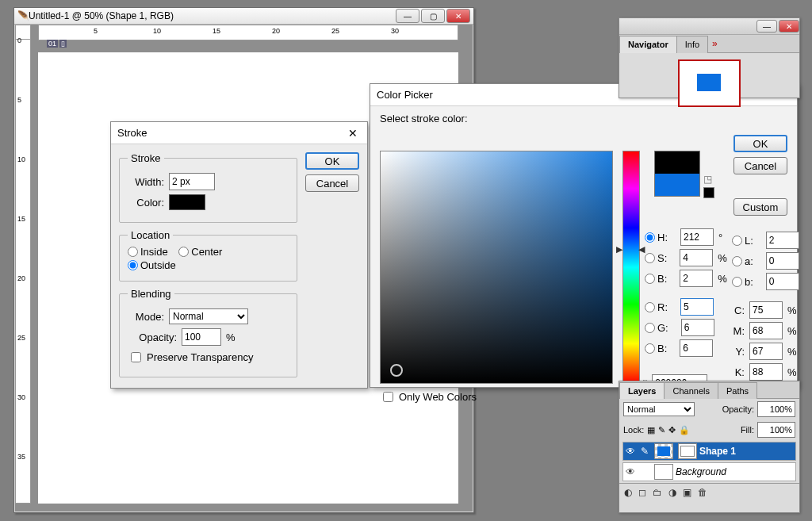 The width and height of the screenshot is (812, 521). Describe the element at coordinates (396, 370) in the screenshot. I see `color-field-cursor` at that location.